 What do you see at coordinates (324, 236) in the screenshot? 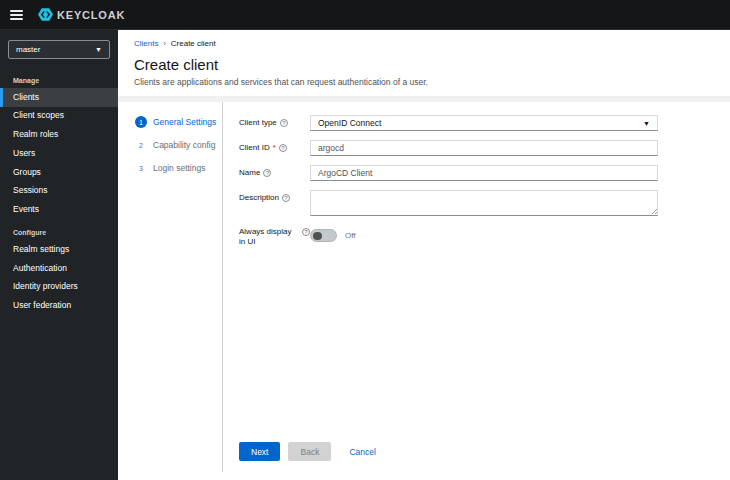
I see `always-display-toggle` at bounding box center [324, 236].